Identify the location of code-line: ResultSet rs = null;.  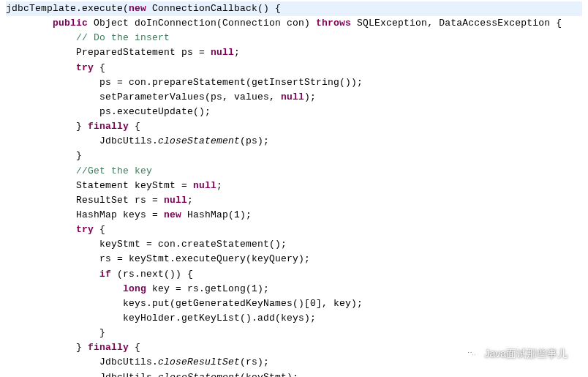
(294, 201).